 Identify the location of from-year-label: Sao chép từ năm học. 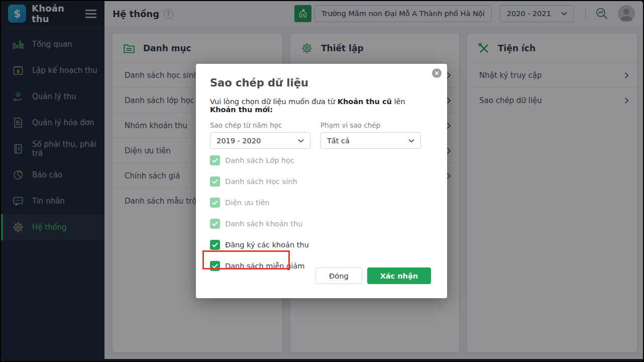
(260, 125).